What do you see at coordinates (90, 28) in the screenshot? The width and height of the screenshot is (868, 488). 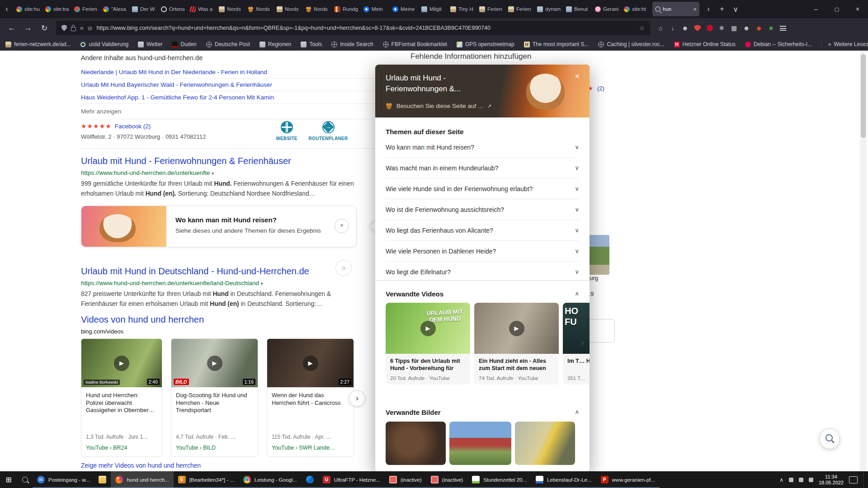 I see `permissions-icon: ⊘` at bounding box center [90, 28].